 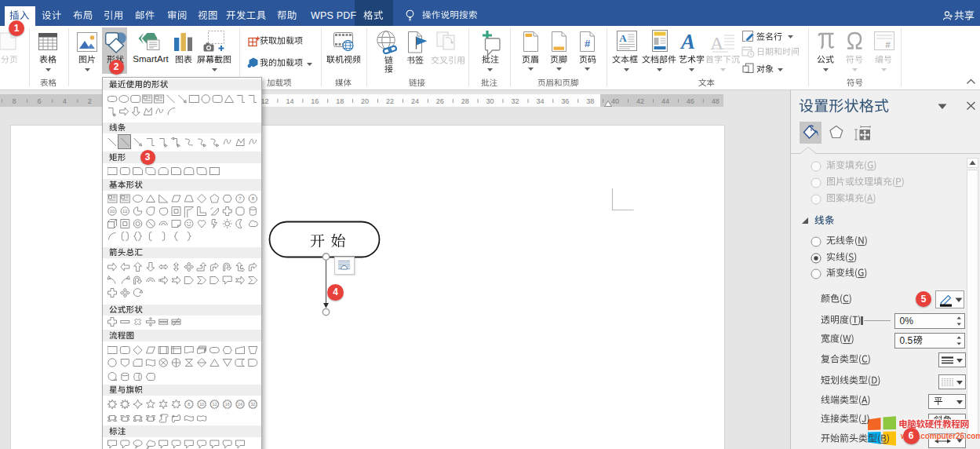 I want to click on svg-text: 34, so click(x=540, y=101).